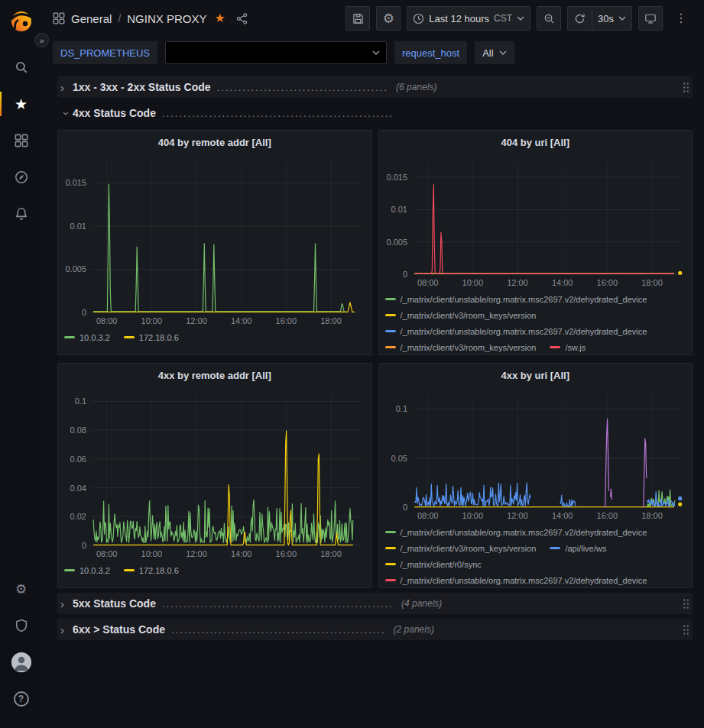 This screenshot has height=728, width=704. Describe the element at coordinates (578, 548) in the screenshot. I see `legend-item: /api/live/ws` at that location.